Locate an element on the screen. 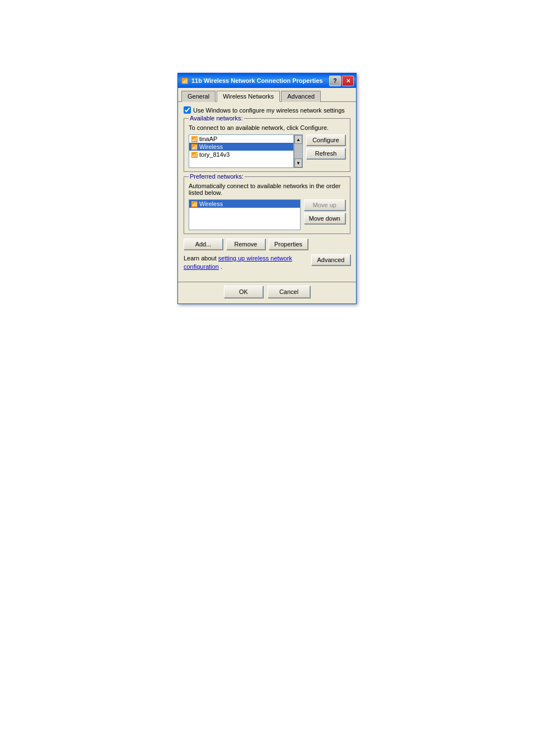  available-networks-desc: To connect to an available network, clic… is located at coordinates (267, 128).